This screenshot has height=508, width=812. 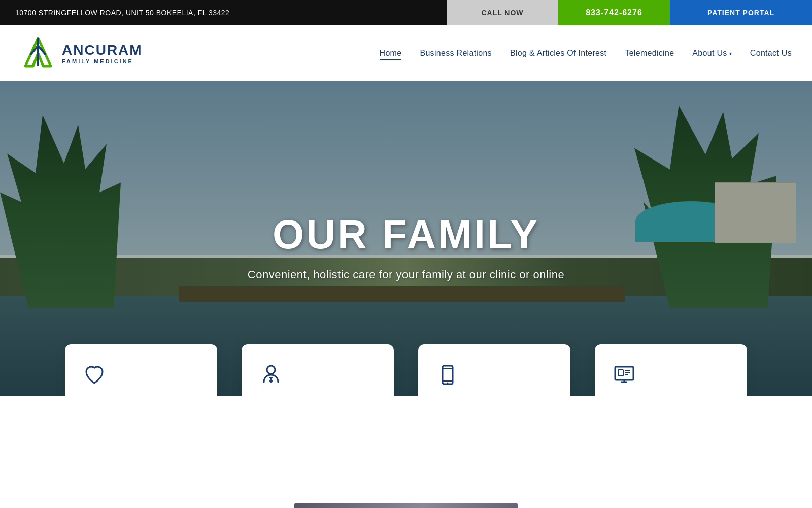 I want to click on chevron-down-icon: ▾, so click(x=731, y=54).